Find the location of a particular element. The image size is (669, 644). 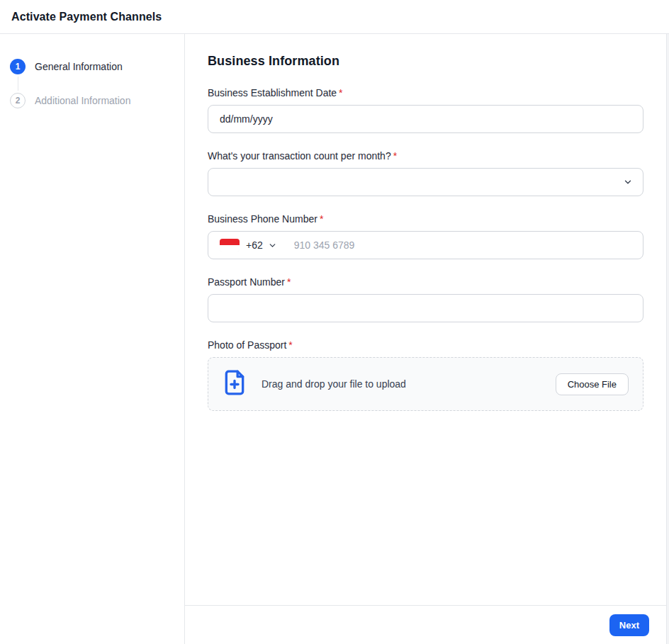

transaction-count-label-text: What's your transaction count per month? is located at coordinates (299, 156).